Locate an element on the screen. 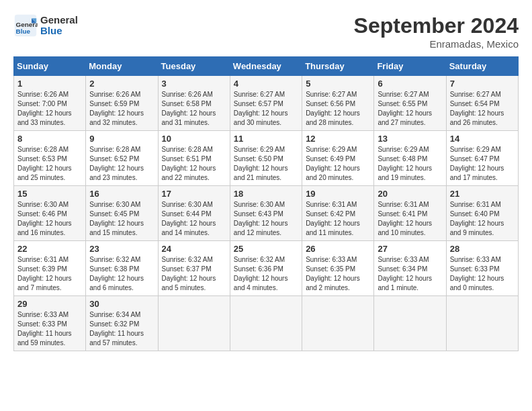  calendar-cell: 9Sunrise: 6:28 AM Sunset: 6:52 PM Daylig… is located at coordinates (122, 158).